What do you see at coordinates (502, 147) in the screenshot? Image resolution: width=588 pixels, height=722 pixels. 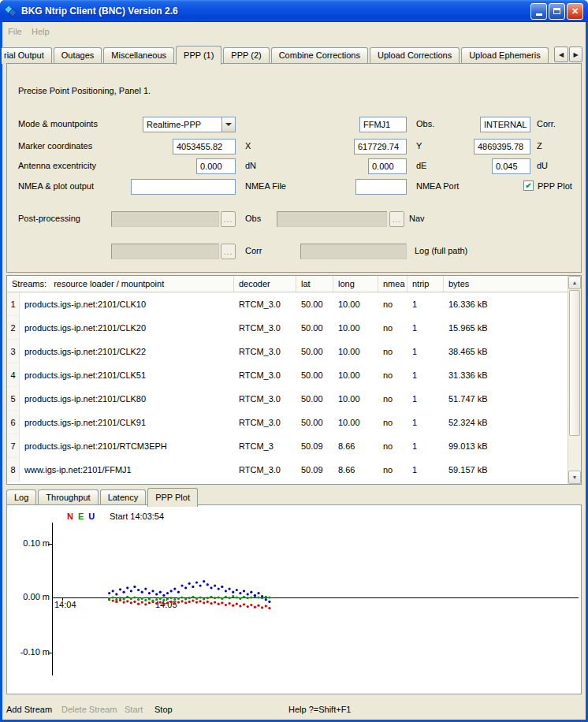 I see `marker-z-field: 4869395.78` at bounding box center [502, 147].